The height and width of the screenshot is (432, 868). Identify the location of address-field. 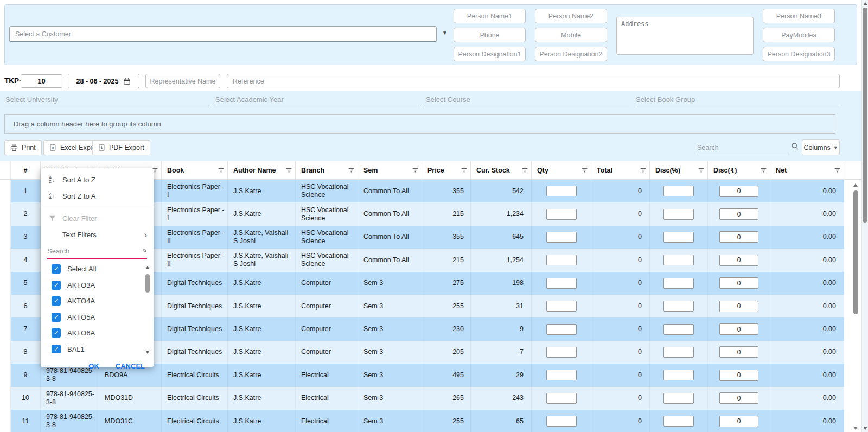
(685, 36).